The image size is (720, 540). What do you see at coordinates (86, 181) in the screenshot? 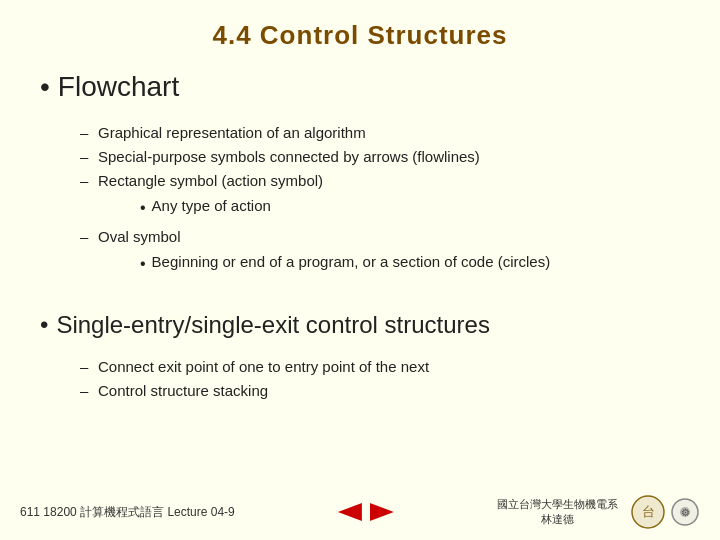
I see `dash-3: –` at bounding box center [86, 181].